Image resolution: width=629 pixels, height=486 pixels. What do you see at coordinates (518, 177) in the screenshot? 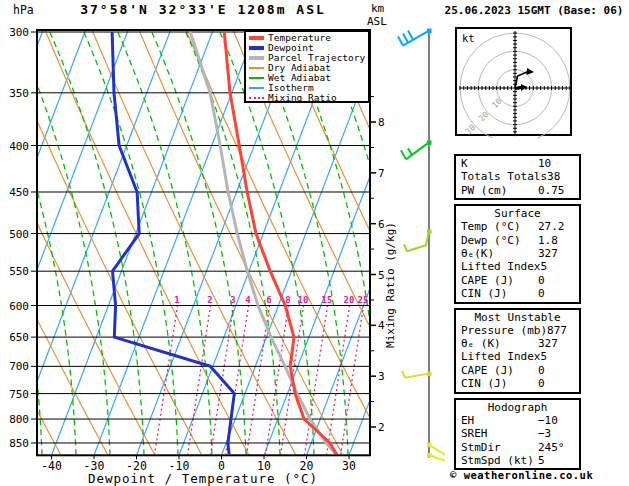
I see `indices-table: K10Totals Totals38PW (cm)0.75` at bounding box center [518, 177].